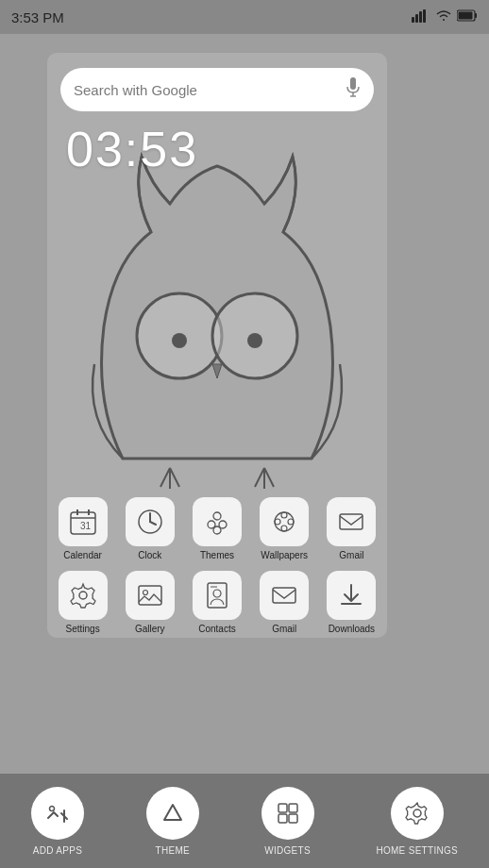 Image resolution: width=489 pixels, height=868 pixels. Describe the element at coordinates (149, 555) in the screenshot. I see `clock-label: Clock` at that location.